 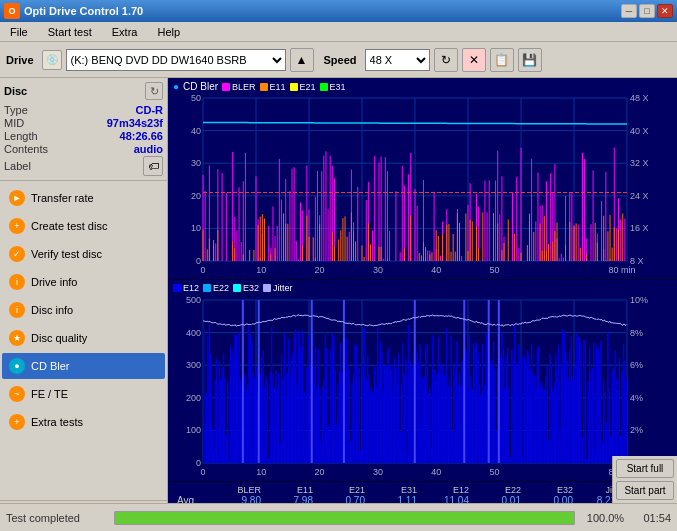 I want to click on legend-e22: E22, so click(x=221, y=288).